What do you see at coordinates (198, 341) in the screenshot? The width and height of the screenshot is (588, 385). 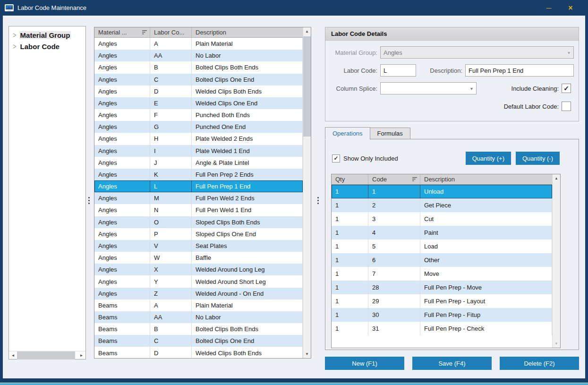 I see `labor-grid-row: Beams C Bolted Clips One End` at bounding box center [198, 341].